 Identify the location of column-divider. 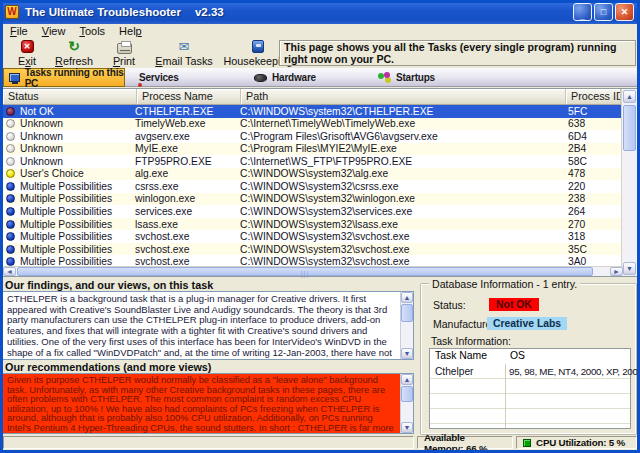
(506, 396).